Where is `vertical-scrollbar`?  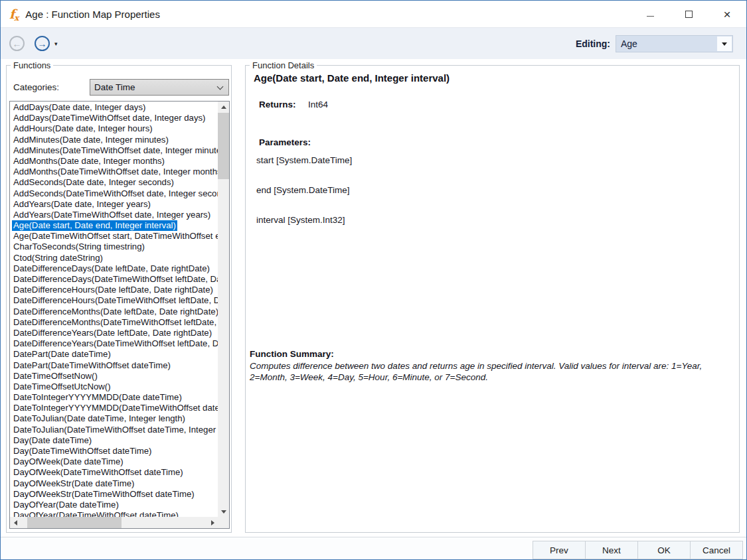 vertical-scrollbar is located at coordinates (223, 309).